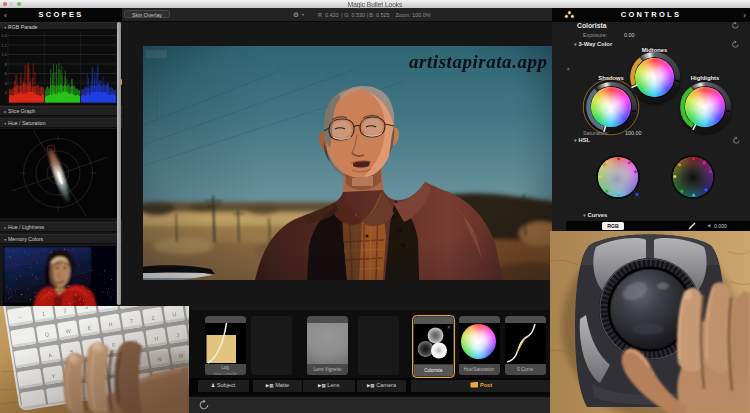 The width and height of the screenshot is (750, 413). What do you see at coordinates (6, 74) in the screenshot?
I see `svg-text: .6` at bounding box center [6, 74].